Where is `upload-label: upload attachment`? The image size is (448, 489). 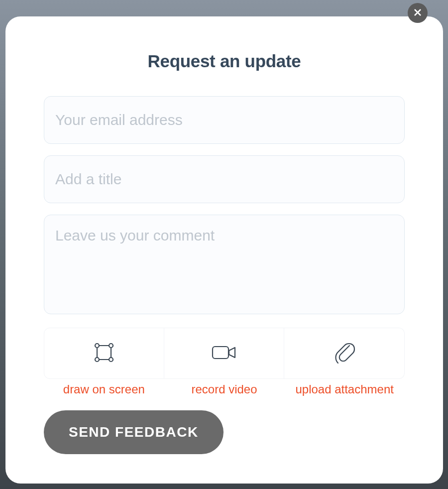 upload-label: upload attachment is located at coordinates (344, 389).